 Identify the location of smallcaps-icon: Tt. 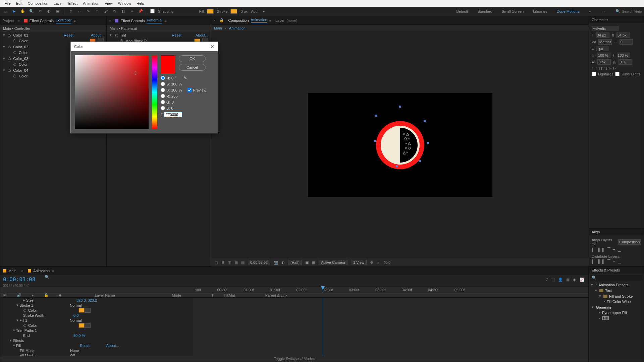
(605, 68).